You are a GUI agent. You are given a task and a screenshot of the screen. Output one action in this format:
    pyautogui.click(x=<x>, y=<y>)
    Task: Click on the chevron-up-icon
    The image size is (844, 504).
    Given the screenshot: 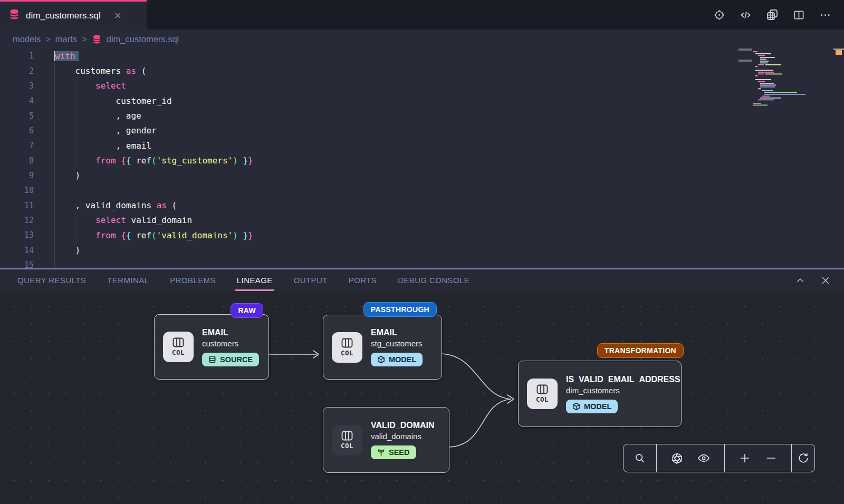 What is the action you would take?
    pyautogui.click(x=800, y=280)
    